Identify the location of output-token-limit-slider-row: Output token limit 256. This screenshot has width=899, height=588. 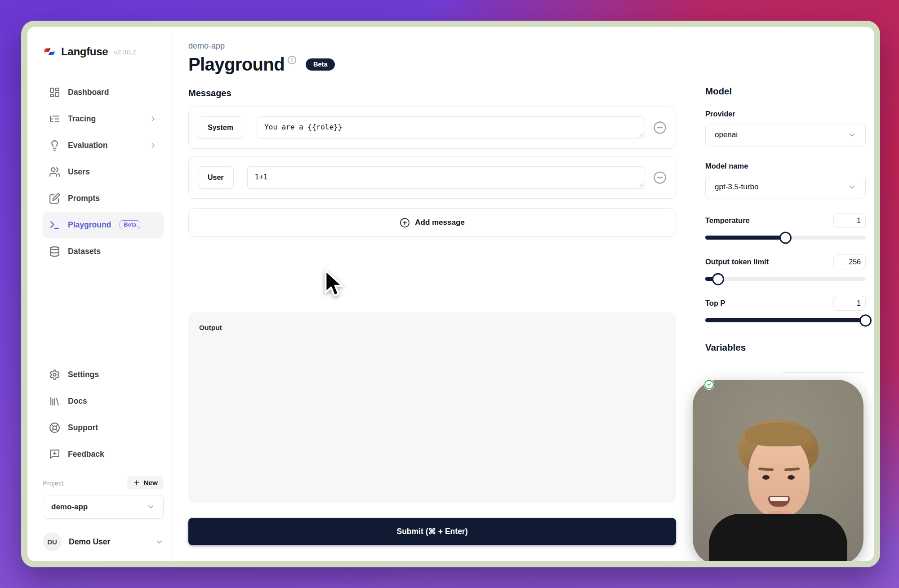
(786, 268).